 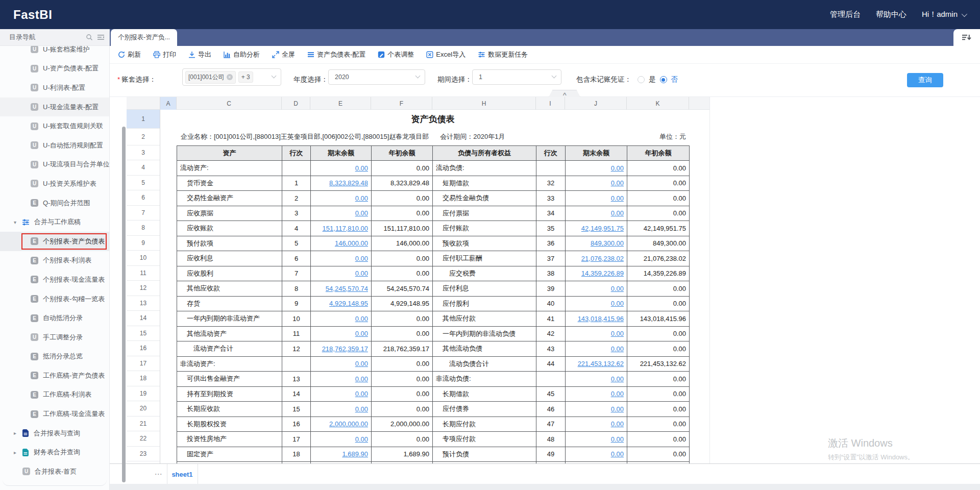 What do you see at coordinates (143, 379) in the screenshot?
I see `row-header-18: 18` at bounding box center [143, 379].